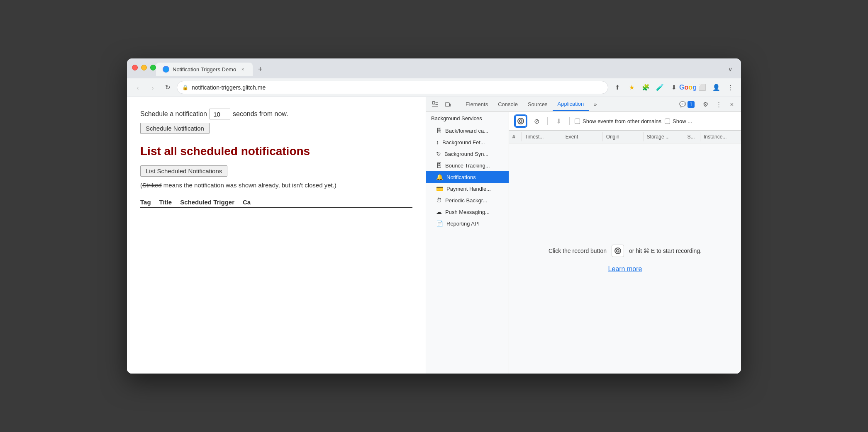 Image resolution: width=868 pixels, height=432 pixels. Describe the element at coordinates (467, 131) in the screenshot. I see `sidebar-item-backforward: 🗄 Back/forward ca...` at that location.